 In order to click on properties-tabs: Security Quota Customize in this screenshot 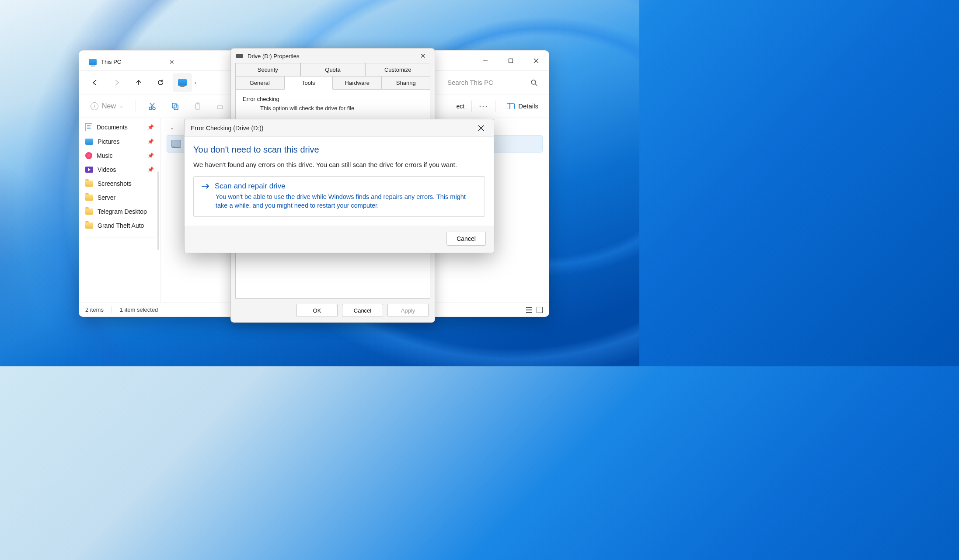, I will do `click(333, 70)`.